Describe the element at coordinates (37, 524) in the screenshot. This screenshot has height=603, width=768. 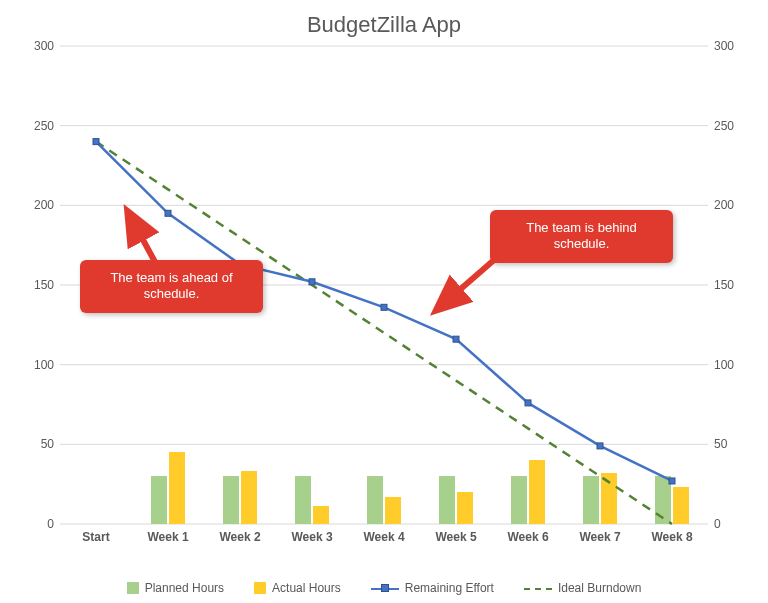
I see `y-tick-left: 0` at that location.